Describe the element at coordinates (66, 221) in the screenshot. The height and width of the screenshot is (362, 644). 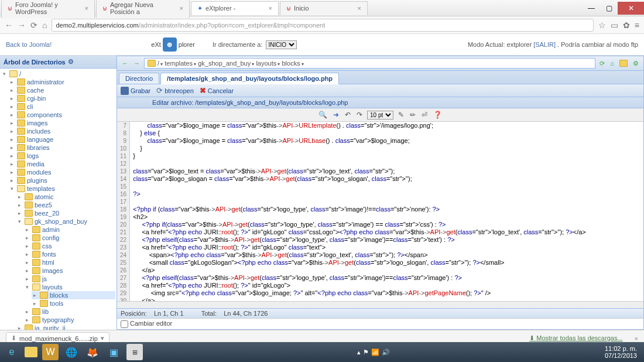
I see `tree-item: ▾gk_shop_and_buy` at that location.